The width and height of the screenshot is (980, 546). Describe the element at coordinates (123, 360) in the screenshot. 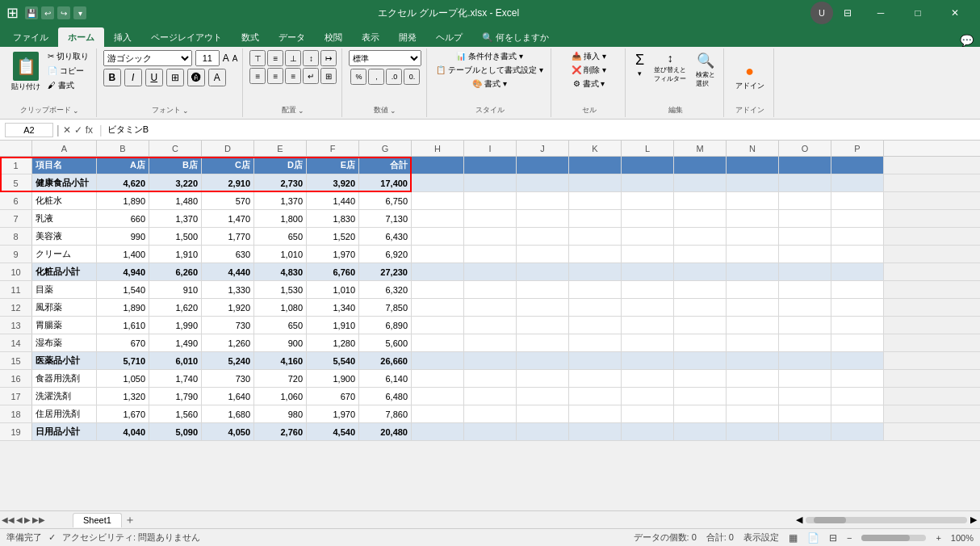

I see `cell: 5,710` at that location.